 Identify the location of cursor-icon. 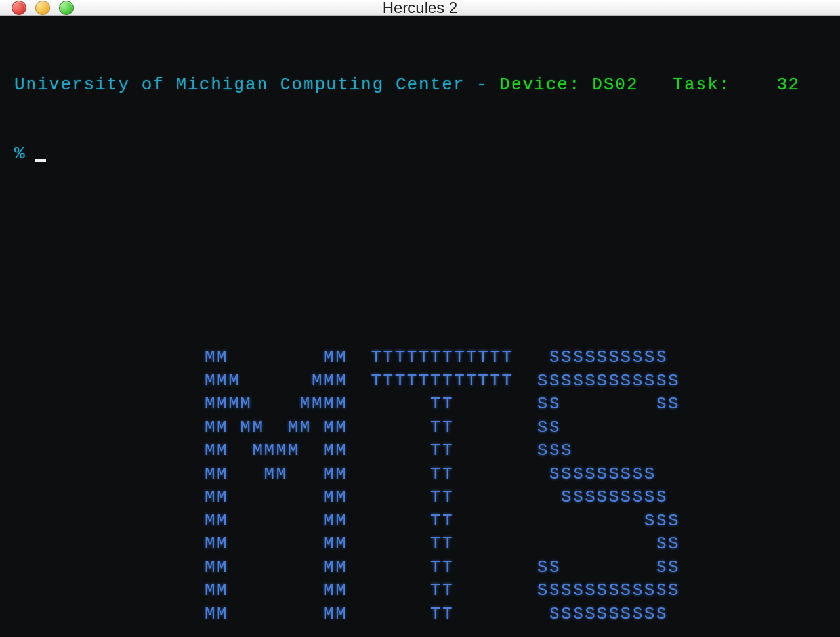
(41, 160).